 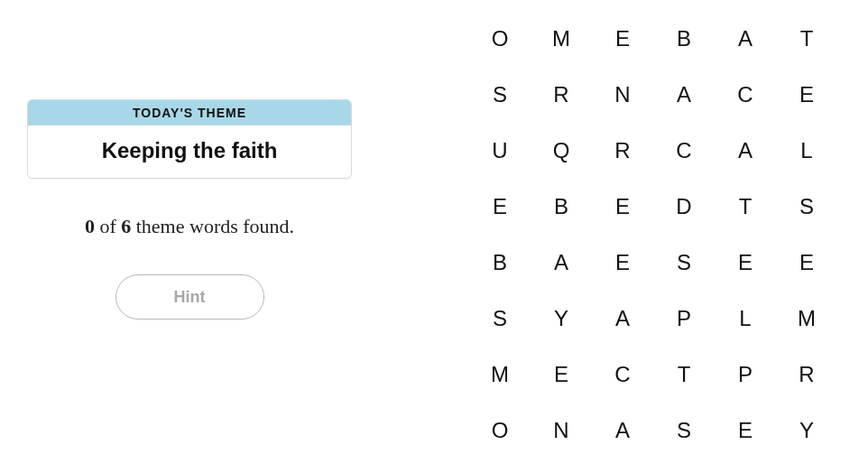 I want to click on theme-card: TODAY'S THEME Keeping the faith, so click(x=189, y=139).